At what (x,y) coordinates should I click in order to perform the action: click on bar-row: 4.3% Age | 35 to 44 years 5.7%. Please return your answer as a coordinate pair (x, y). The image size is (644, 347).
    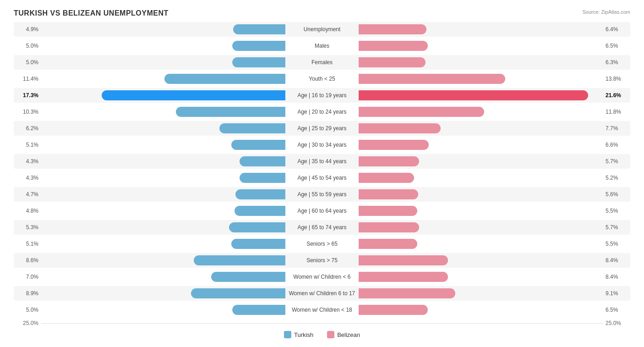
    Looking at the image, I should click on (322, 161).